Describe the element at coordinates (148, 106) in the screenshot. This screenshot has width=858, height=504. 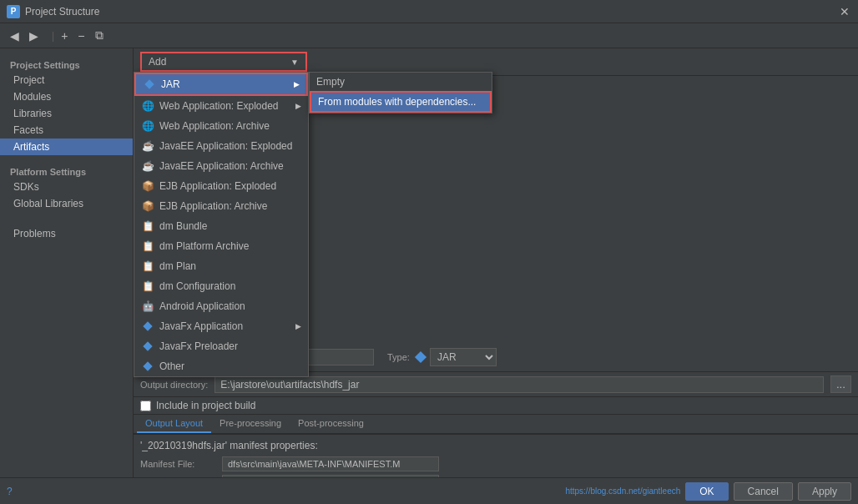
I see `web-exploded-icon: 🌐` at that location.